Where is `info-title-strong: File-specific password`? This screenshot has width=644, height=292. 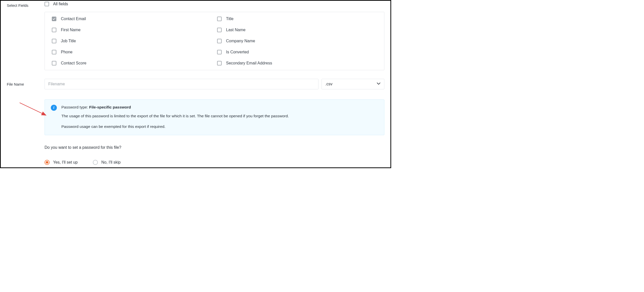 info-title-strong: File-specific password is located at coordinates (110, 107).